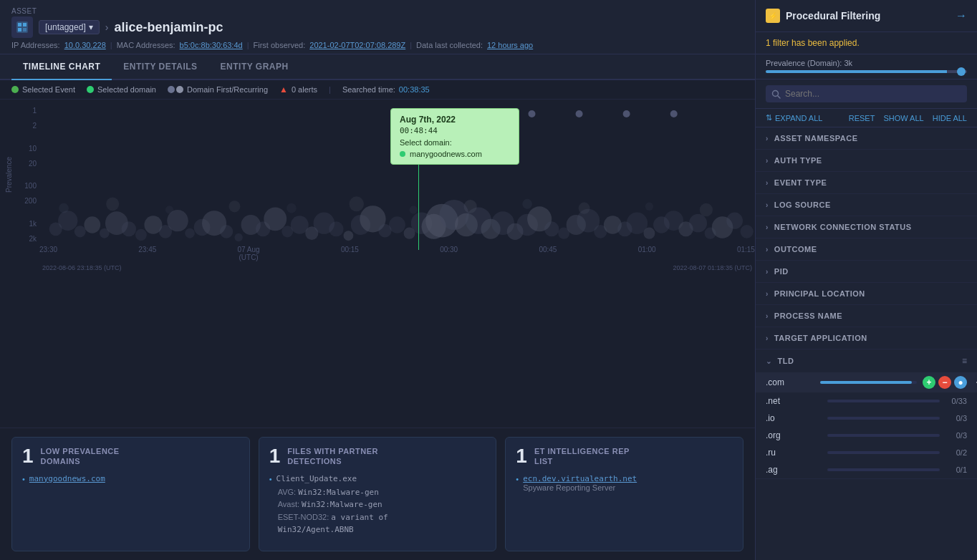  Describe the element at coordinates (867, 435) in the screenshot. I see `tld-item-org: .org 0/3` at that location.